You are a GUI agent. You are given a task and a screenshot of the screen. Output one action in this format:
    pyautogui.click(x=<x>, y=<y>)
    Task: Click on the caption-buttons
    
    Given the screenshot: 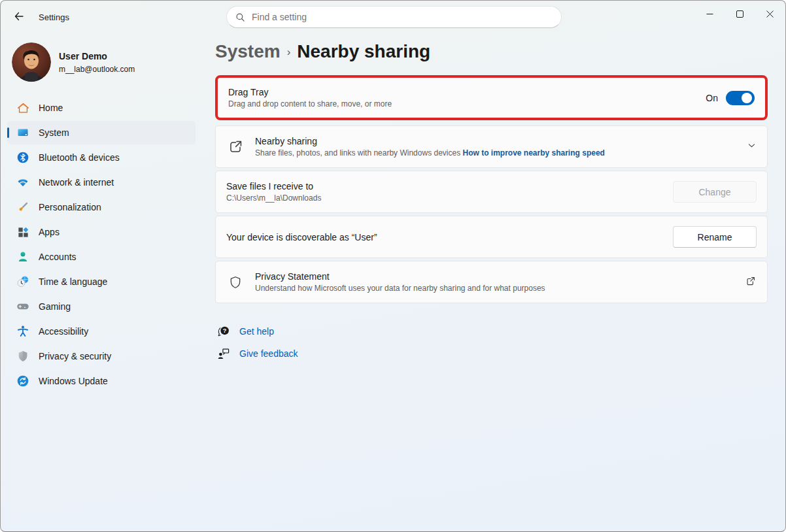 What is the action you would take?
    pyautogui.click(x=740, y=14)
    